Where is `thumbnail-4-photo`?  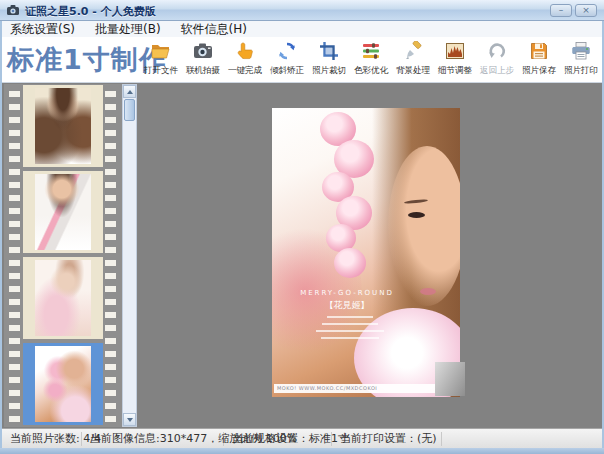 thumbnail-4-photo is located at coordinates (63, 384).